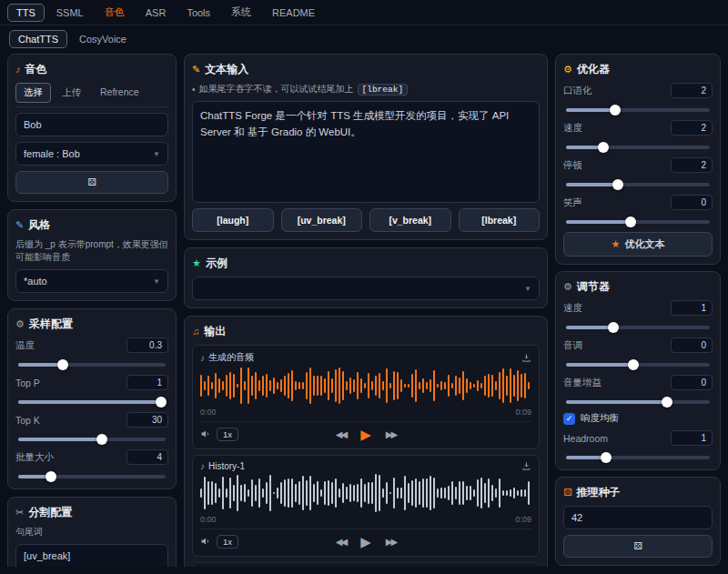  Describe the element at coordinates (366, 288) in the screenshot. I see `examples-select: ▼` at that location.